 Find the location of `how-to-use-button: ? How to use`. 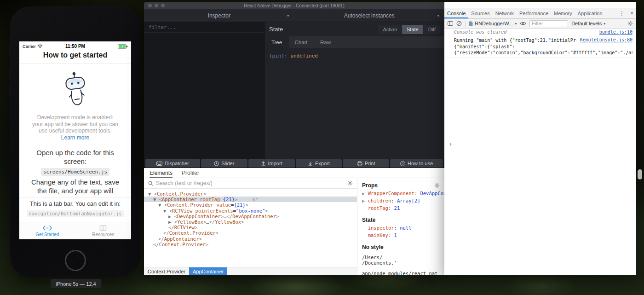

how-to-use-button: ? How to use is located at coordinates (417, 163).